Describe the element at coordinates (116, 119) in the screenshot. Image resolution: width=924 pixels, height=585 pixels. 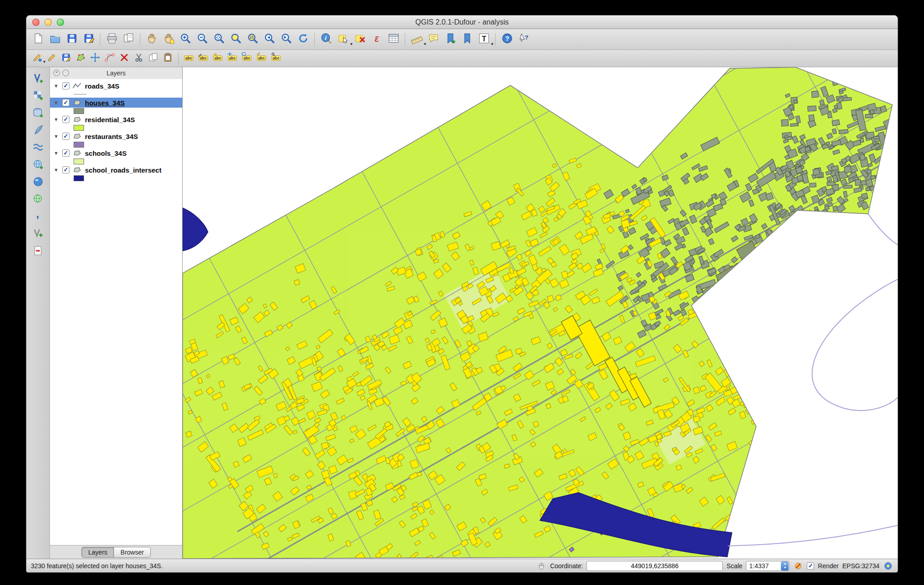
I see `layer-row-residential_34S: ▼✓residential_34S` at that location.